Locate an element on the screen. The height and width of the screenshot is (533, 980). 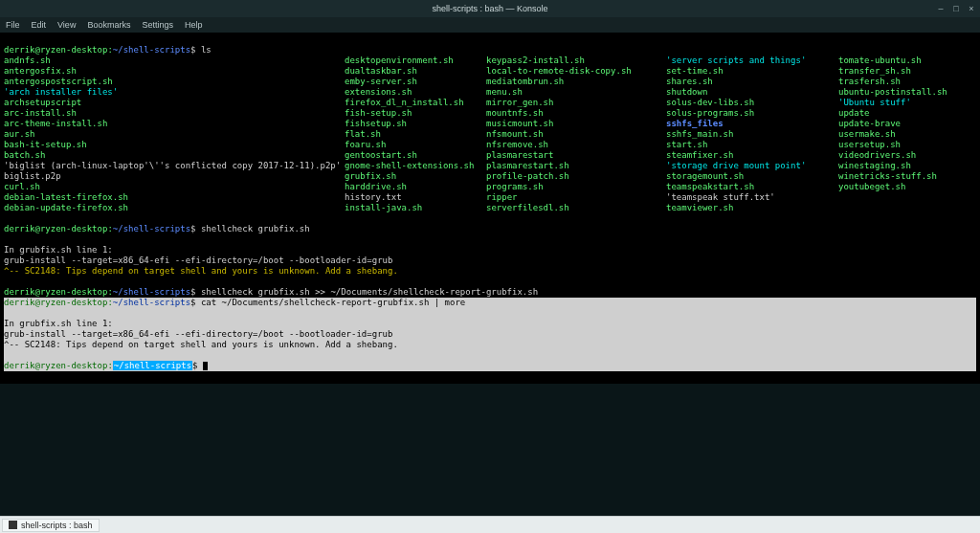
menu-edit: Edit is located at coordinates (39, 25).